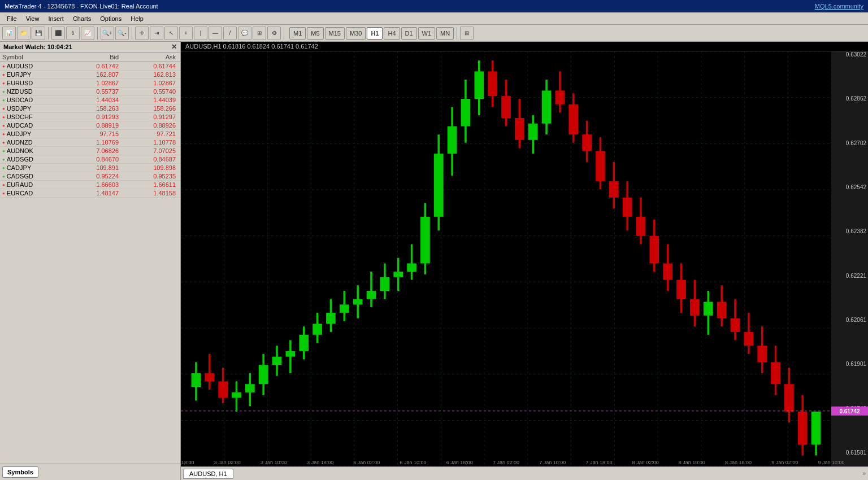 This screenshot has width=868, height=480. What do you see at coordinates (19, 75) in the screenshot?
I see `symbol-name: EURJPY` at bounding box center [19, 75].